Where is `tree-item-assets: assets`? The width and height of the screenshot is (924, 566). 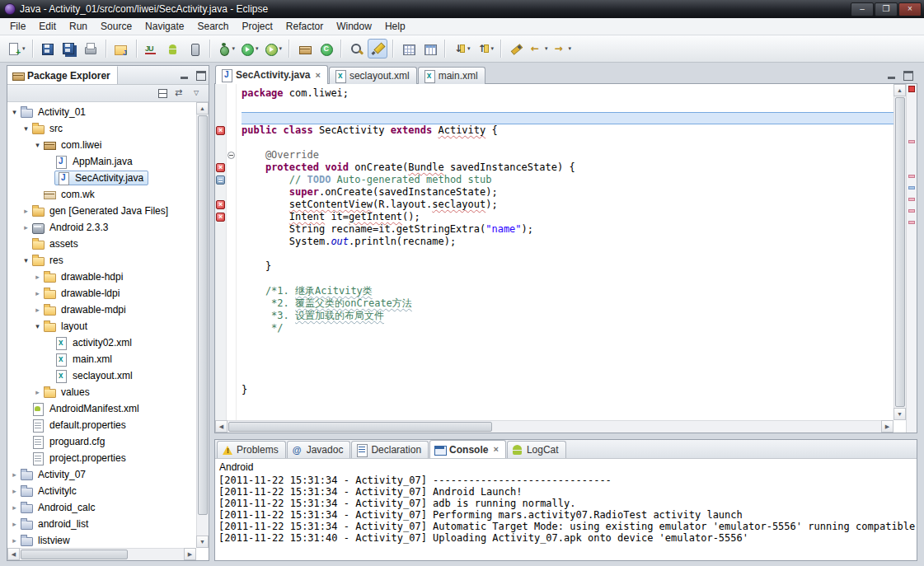
tree-item-assets: assets is located at coordinates (102, 244).